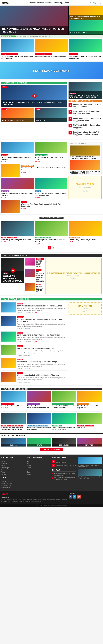  I want to click on interview-card: Interview OUR INTERVIEW WITH THE CELEBRI…, so click(35, 276).